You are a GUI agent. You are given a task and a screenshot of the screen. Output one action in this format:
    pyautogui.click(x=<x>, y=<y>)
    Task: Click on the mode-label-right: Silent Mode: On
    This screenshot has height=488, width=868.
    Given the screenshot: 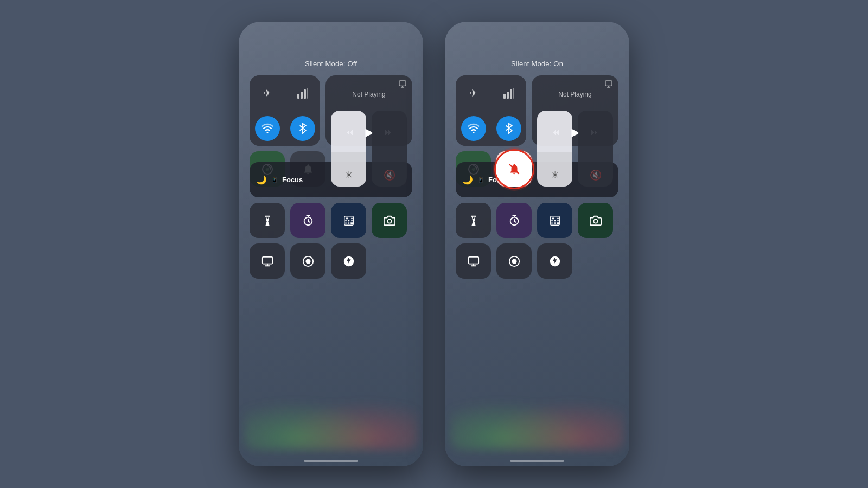 What is the action you would take?
    pyautogui.click(x=537, y=64)
    